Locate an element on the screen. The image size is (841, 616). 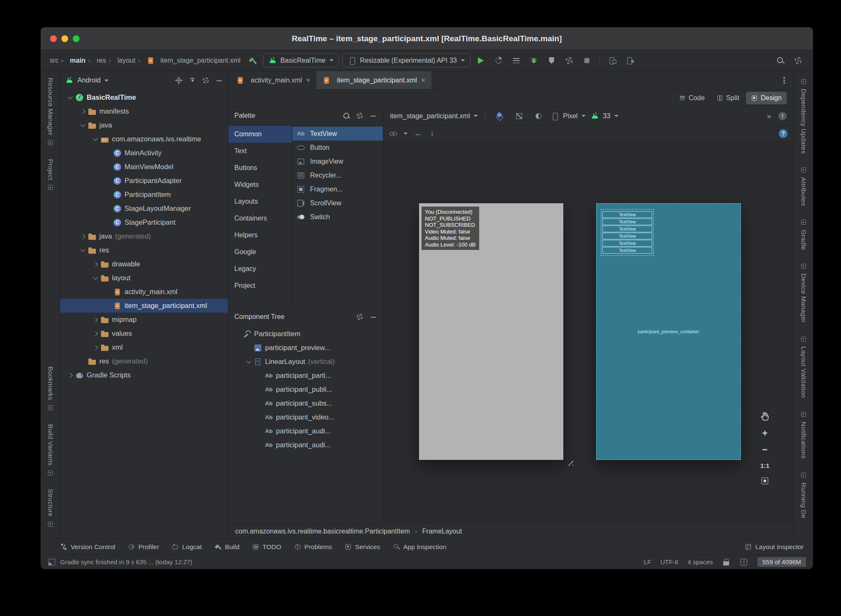
palette-category: Legacy is located at coordinates (260, 269).